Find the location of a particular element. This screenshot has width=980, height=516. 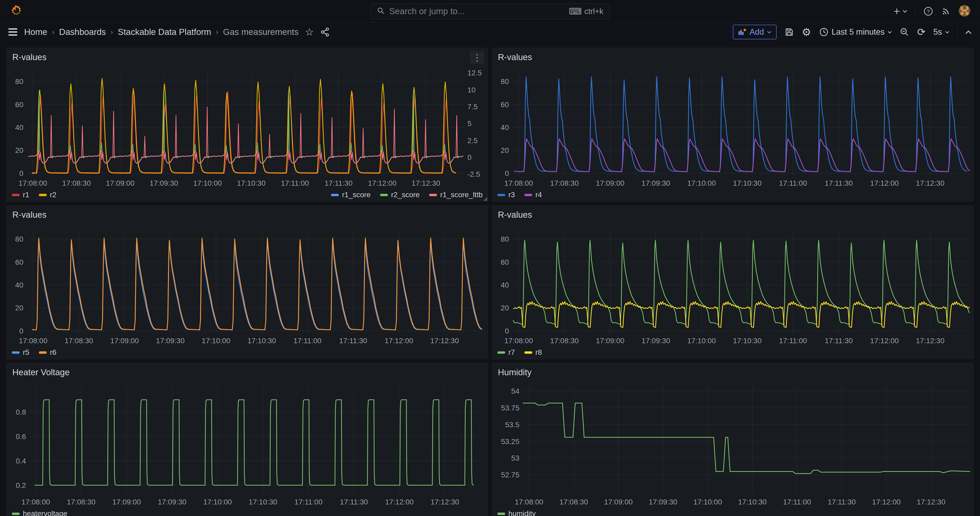

panel-title-r-values-4: R-values is located at coordinates (515, 215).